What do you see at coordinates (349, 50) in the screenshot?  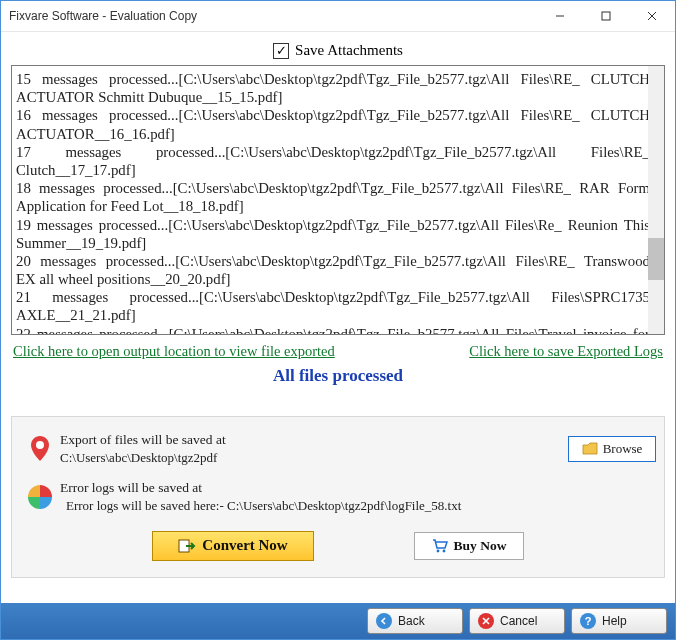 I see `save-attachments-label: Save Attachments` at bounding box center [349, 50].